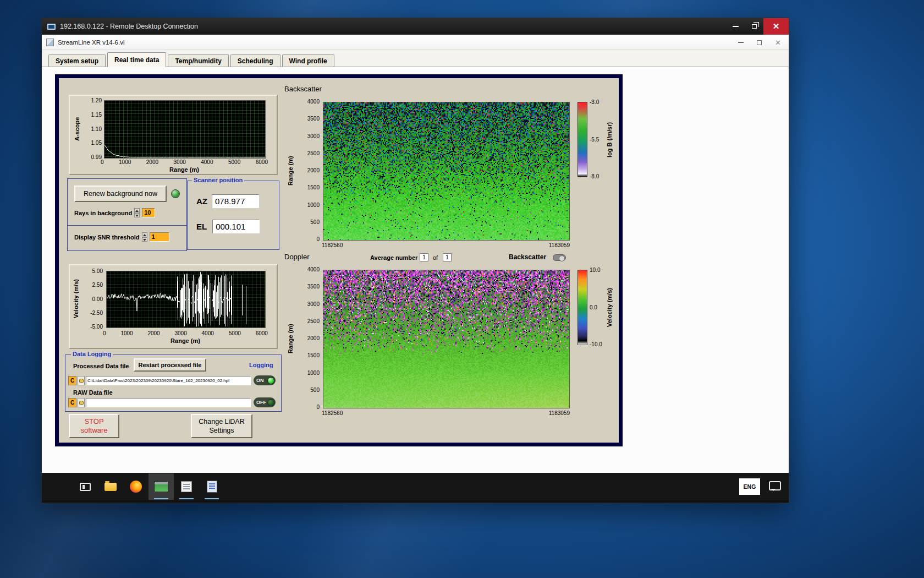  Describe the element at coordinates (757, 26) in the screenshot. I see `rdp-window-controls: ✕` at that location.